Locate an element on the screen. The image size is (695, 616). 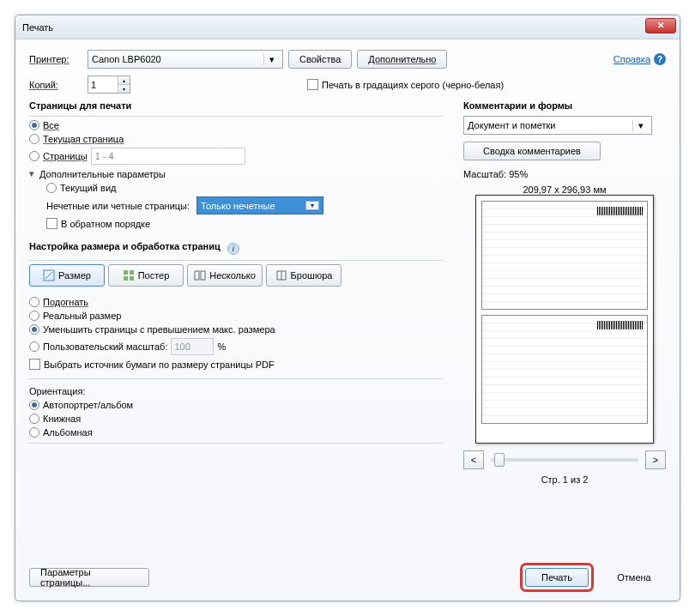
comments-summary-button: Сводка комментариев is located at coordinates (532, 151).